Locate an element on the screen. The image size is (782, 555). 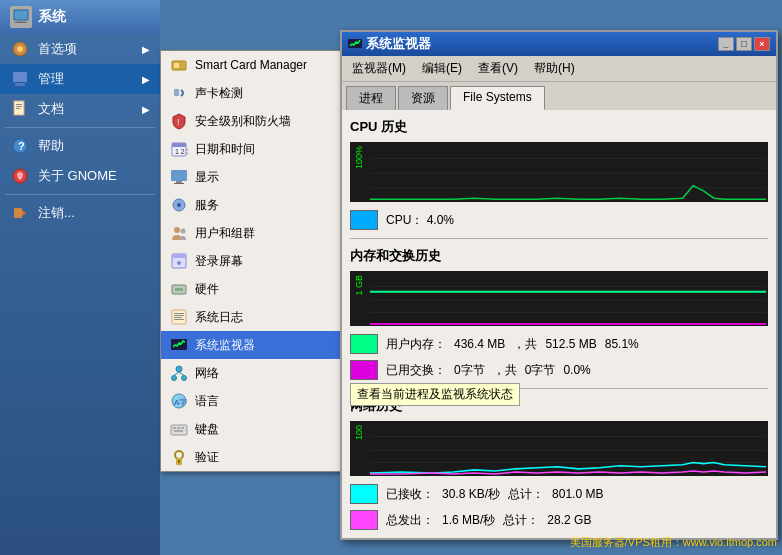
submenu-item-label: 语言 is located at coordinates (207, 402).